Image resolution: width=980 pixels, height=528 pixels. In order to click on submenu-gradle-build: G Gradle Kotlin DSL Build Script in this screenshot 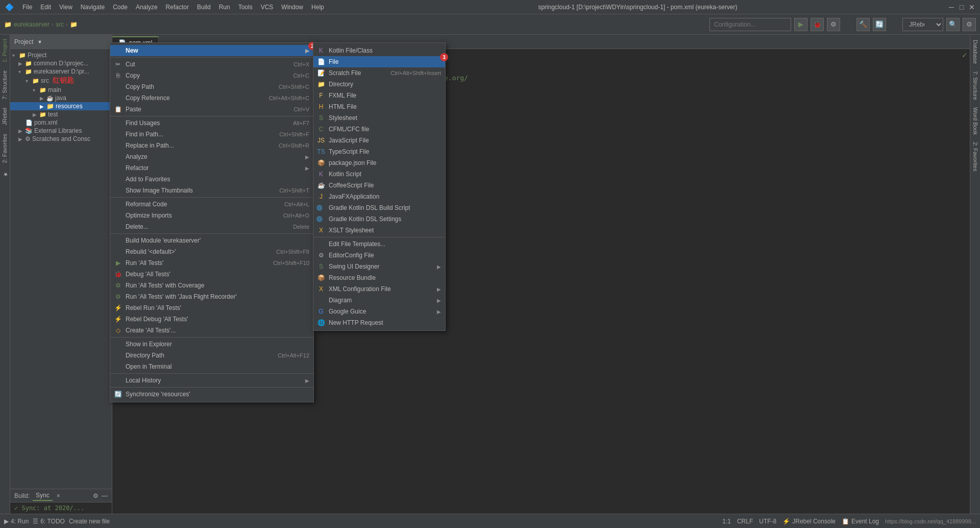, I will do `click(379, 208)`.